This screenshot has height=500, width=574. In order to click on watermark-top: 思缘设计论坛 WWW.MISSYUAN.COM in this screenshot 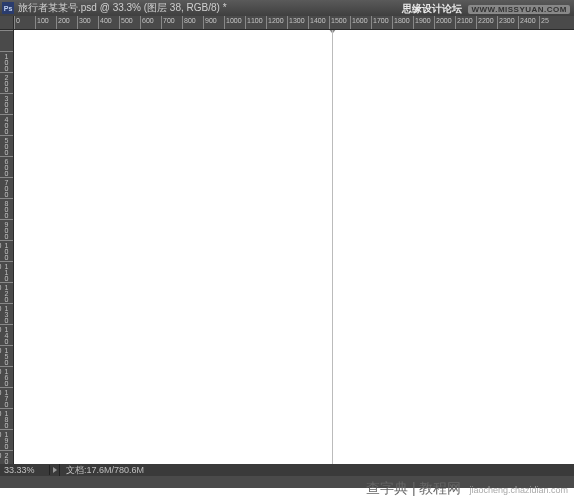, I will do `click(486, 9)`.